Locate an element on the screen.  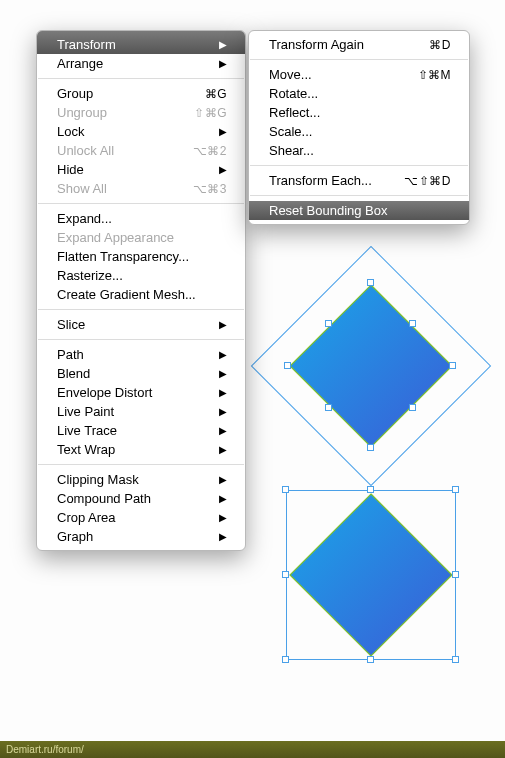
mainMenu-item-unlock-all: Unlock All⌥⌘2 is located at coordinates (141, 150).